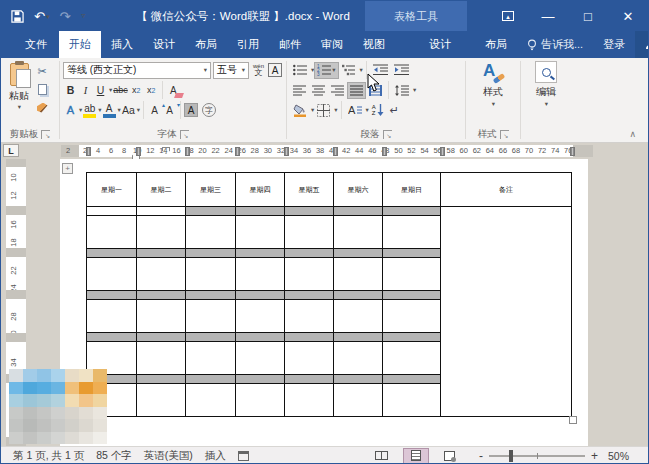 This screenshot has height=464, width=649. What do you see at coordinates (42, 16) in the screenshot?
I see `undo-button: ↶▾` at bounding box center [42, 16].